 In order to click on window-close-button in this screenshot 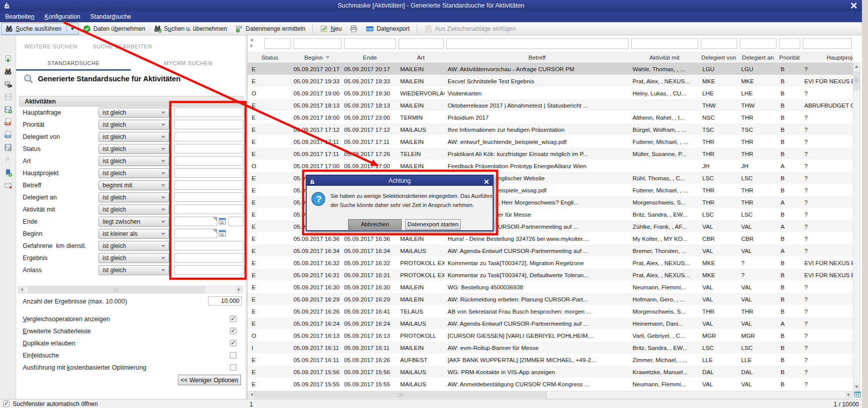, I will do `click(854, 6)`.